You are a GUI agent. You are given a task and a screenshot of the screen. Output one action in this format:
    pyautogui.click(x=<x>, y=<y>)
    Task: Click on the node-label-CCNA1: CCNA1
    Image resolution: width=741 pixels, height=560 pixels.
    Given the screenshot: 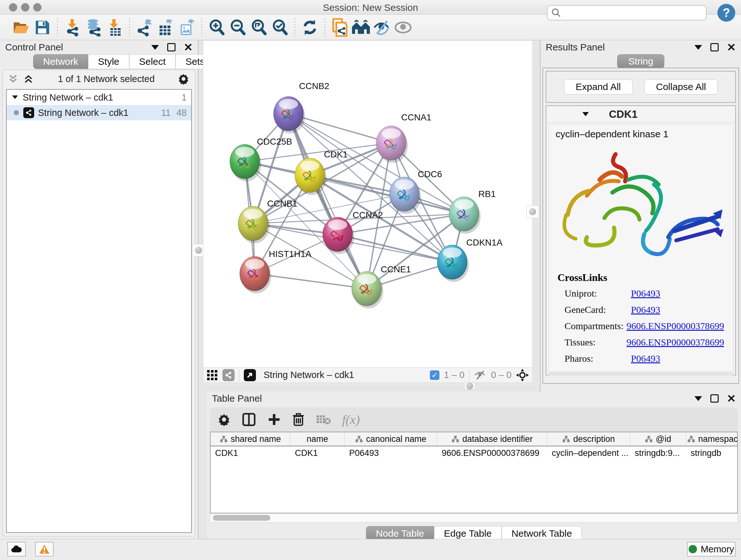 What is the action you would take?
    pyautogui.click(x=416, y=117)
    